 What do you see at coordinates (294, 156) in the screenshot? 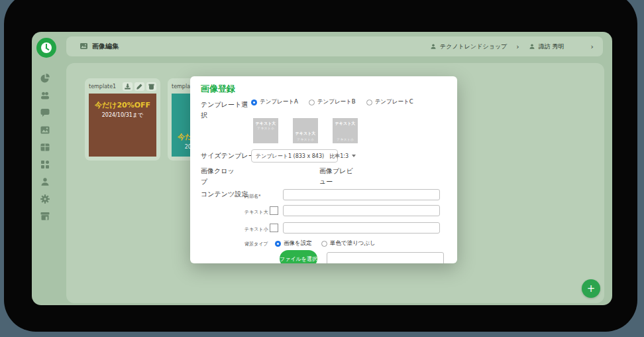
I see `size-template-select: テンプレート1 (833 x 843) 比率1:3` at bounding box center [294, 156].